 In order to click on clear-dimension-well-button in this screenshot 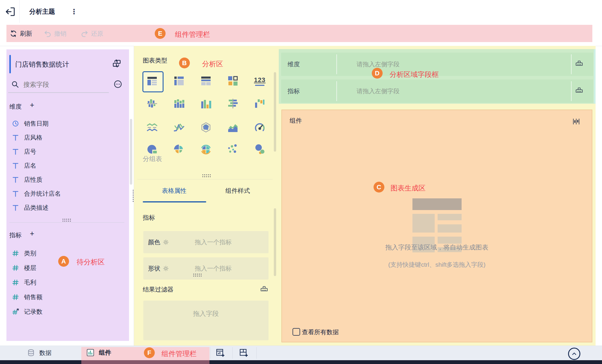, I will do `click(579, 64)`.